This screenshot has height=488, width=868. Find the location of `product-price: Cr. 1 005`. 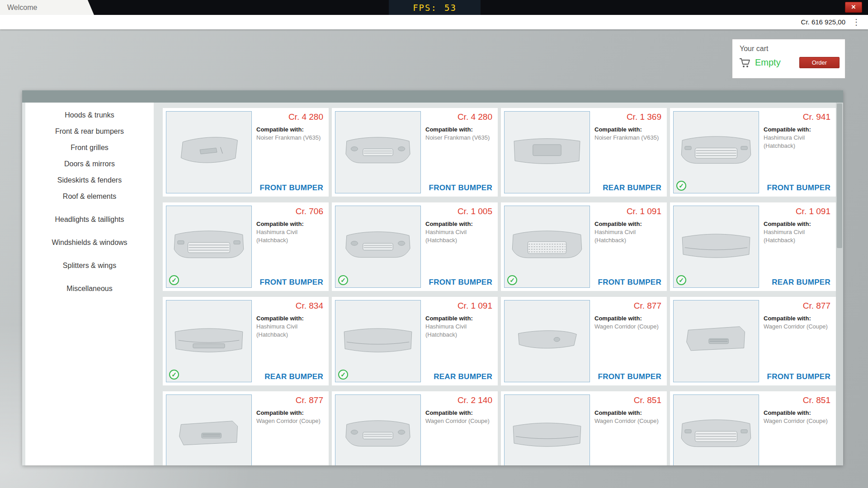

product-price: Cr. 1 005 is located at coordinates (475, 211).